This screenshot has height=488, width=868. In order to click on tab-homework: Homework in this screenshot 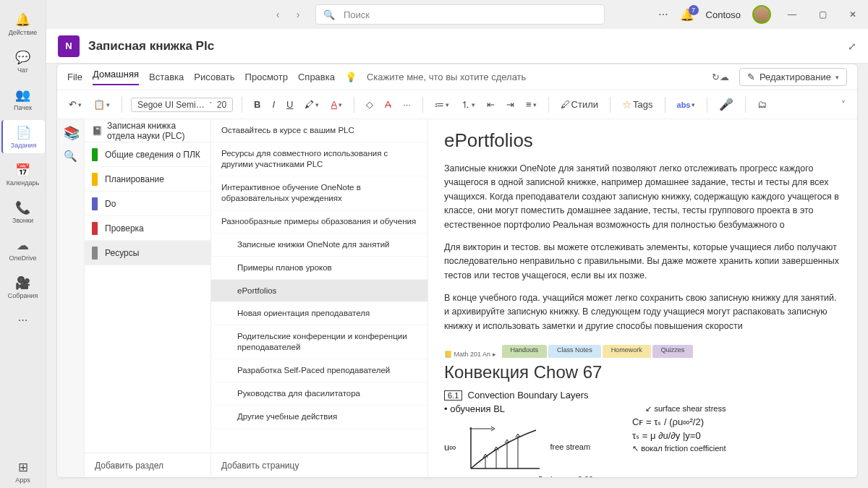, I will do `click(626, 351)`.